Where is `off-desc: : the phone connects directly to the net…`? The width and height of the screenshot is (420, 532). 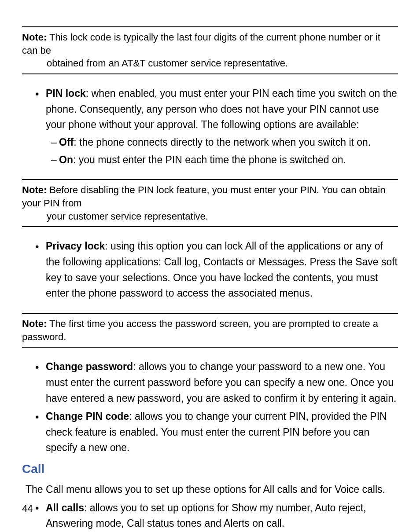 off-desc: : the phone connects directly to the net… is located at coordinates (222, 142).